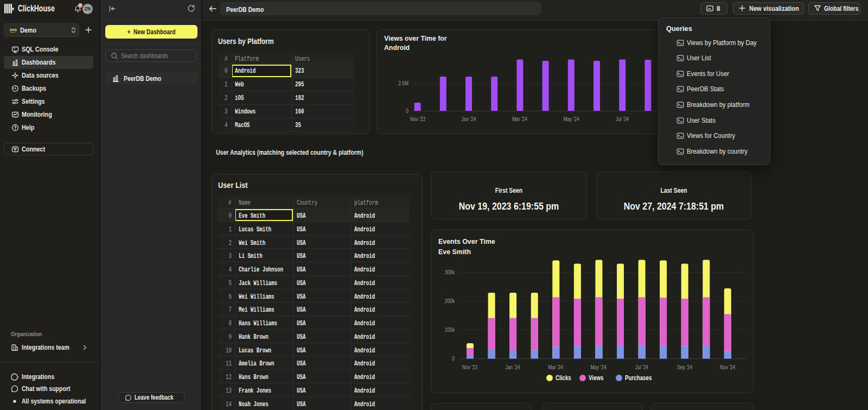 The height and width of the screenshot is (410, 868). Describe the element at coordinates (13, 29) in the screenshot. I see `svg-text: aws` at that location.